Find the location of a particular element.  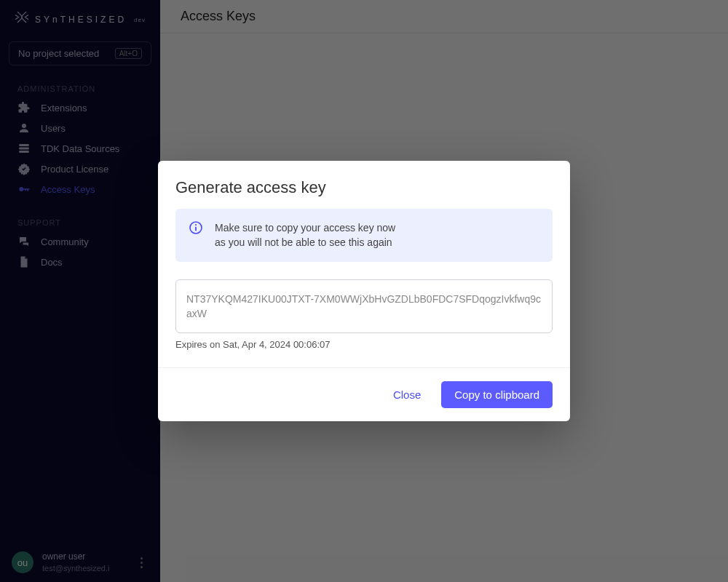

expiry-text: Expires on Sat, Apr 4, 2024 00:06:07 is located at coordinates (364, 345).